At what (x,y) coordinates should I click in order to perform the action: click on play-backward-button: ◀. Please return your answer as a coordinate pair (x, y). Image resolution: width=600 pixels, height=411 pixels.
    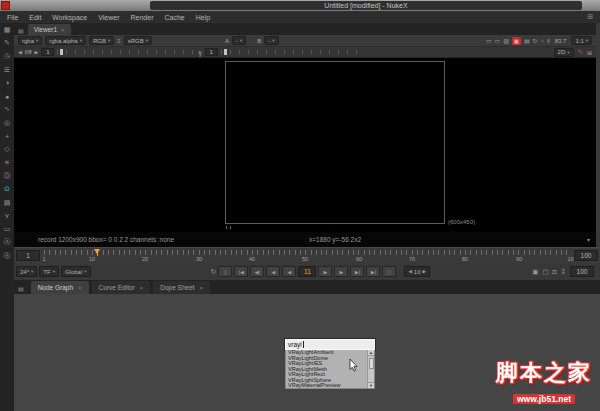
    Looking at the image, I should click on (273, 272).